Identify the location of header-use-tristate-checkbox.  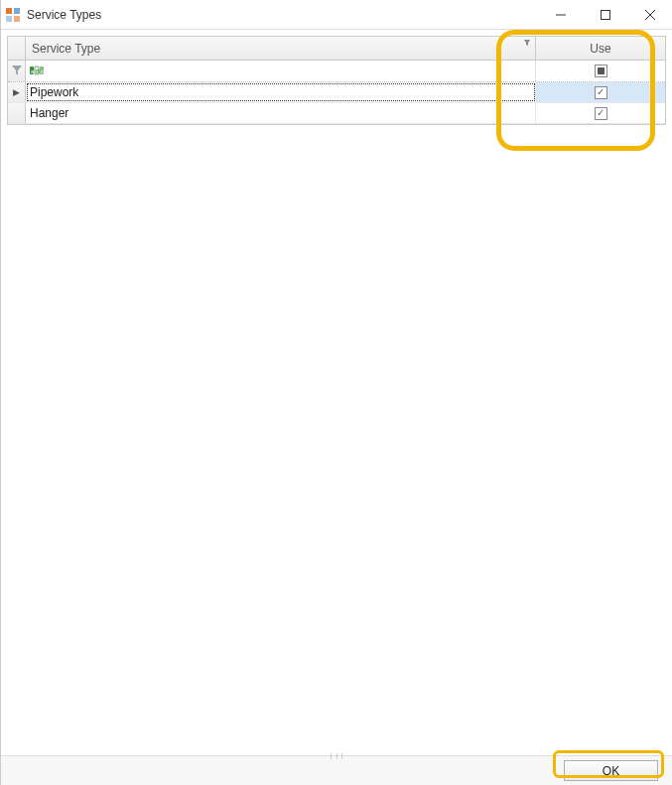
(602, 71).